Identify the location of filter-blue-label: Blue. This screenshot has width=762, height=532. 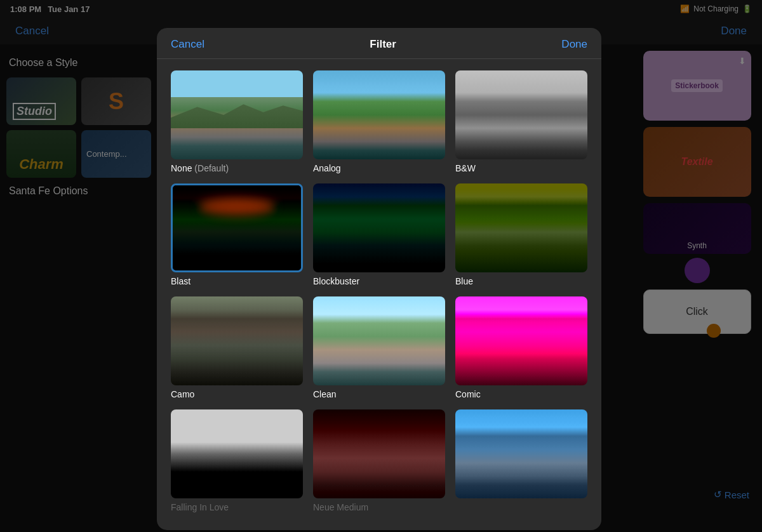
(521, 281).